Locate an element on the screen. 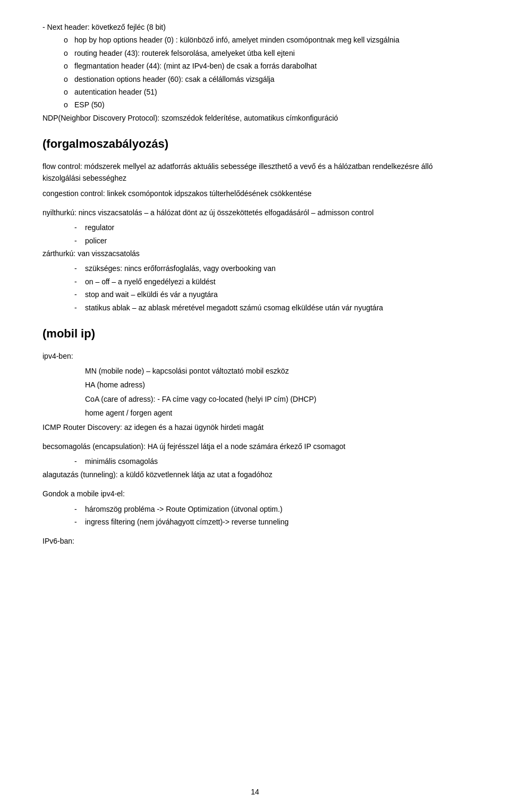 This screenshot has height=812, width=510. becsomagolas-item-0-text: minimális csomagolás is located at coordinates (121, 461).